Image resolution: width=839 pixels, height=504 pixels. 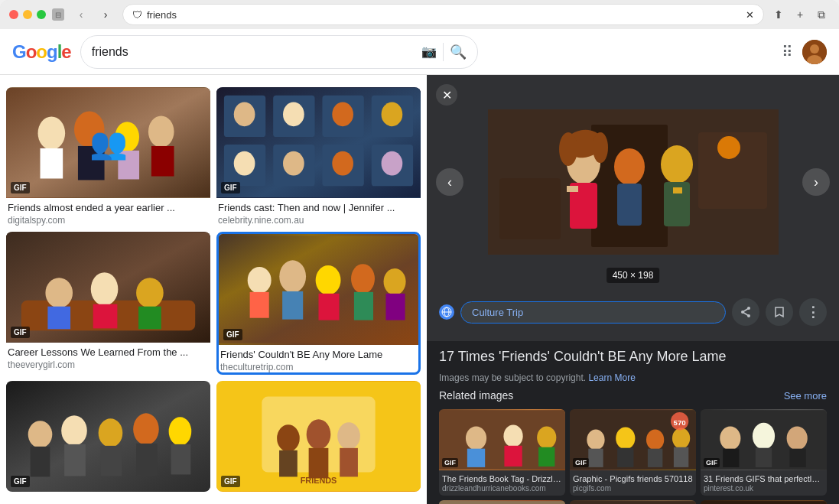 I want to click on search-submit-icon: 🔍, so click(x=458, y=52).